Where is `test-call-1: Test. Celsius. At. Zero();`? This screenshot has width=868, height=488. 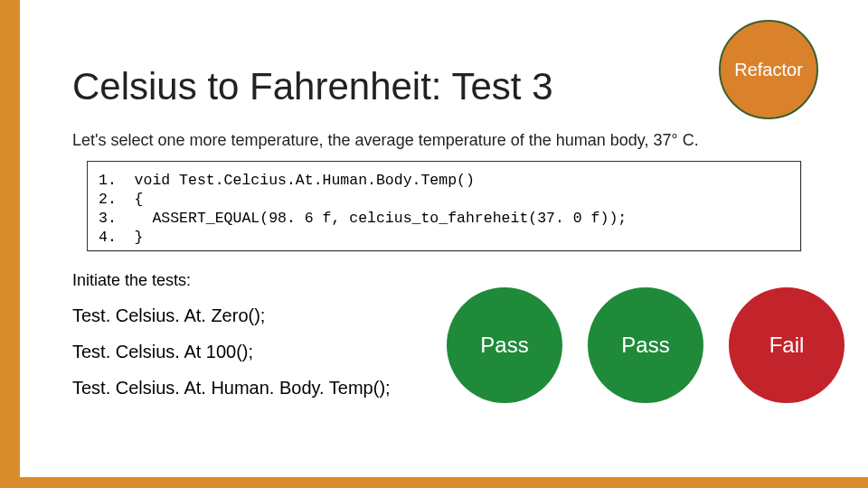 test-call-1: Test. Celsius. At. Zero(); is located at coordinates (168, 316).